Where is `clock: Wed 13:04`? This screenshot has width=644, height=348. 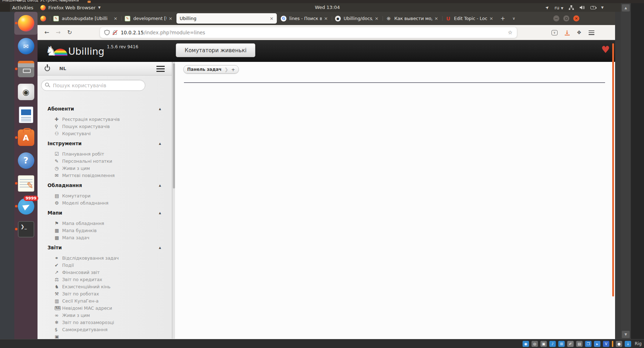
clock: Wed 13:04 is located at coordinates (328, 7).